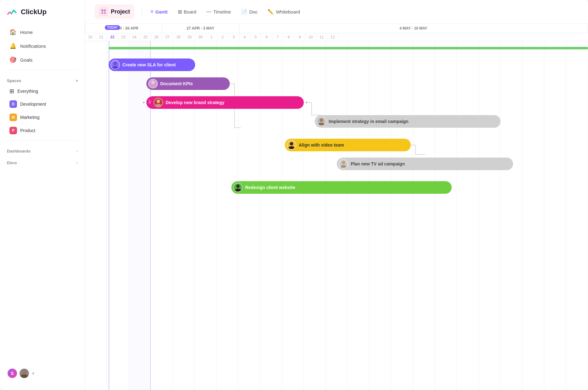 Image resolution: width=588 pixels, height=390 pixels. What do you see at coordinates (101, 37) in the screenshot?
I see `day-cell-21: 21` at bounding box center [101, 37].